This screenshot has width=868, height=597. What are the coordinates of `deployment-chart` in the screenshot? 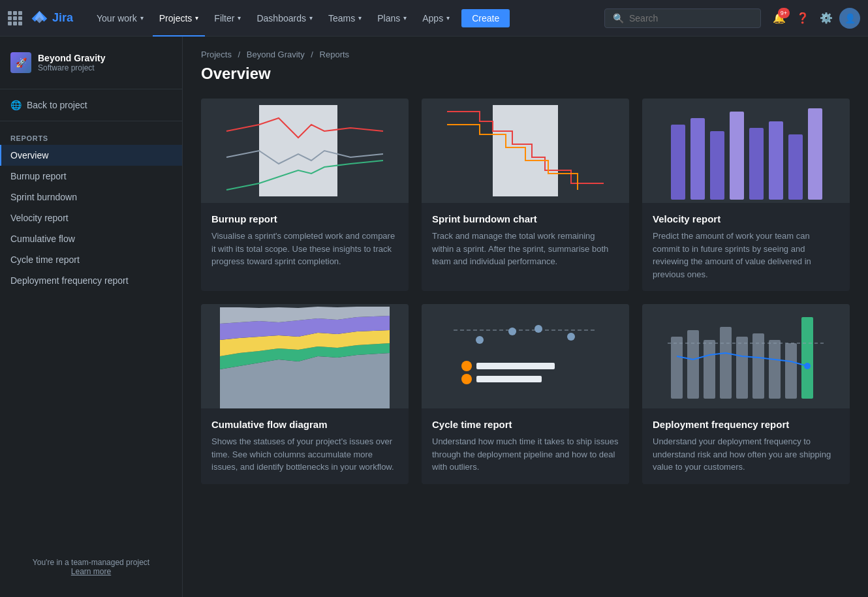 It's located at (746, 356).